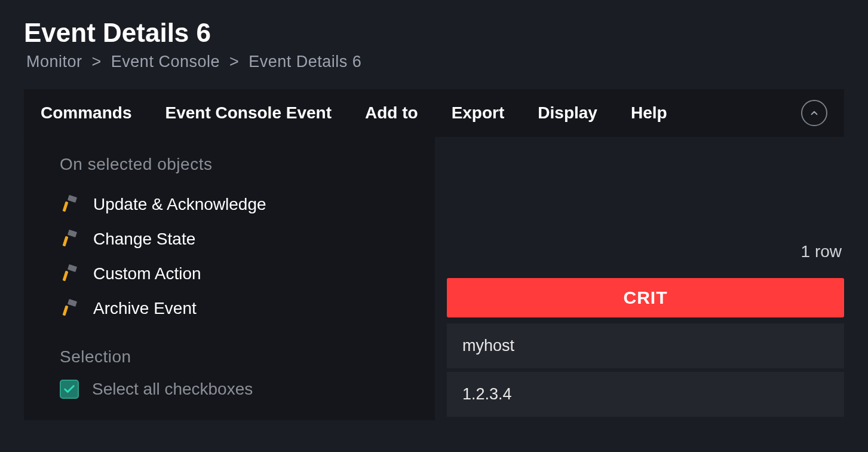 The width and height of the screenshot is (868, 452). I want to click on cmd-label: Custom Action, so click(147, 274).